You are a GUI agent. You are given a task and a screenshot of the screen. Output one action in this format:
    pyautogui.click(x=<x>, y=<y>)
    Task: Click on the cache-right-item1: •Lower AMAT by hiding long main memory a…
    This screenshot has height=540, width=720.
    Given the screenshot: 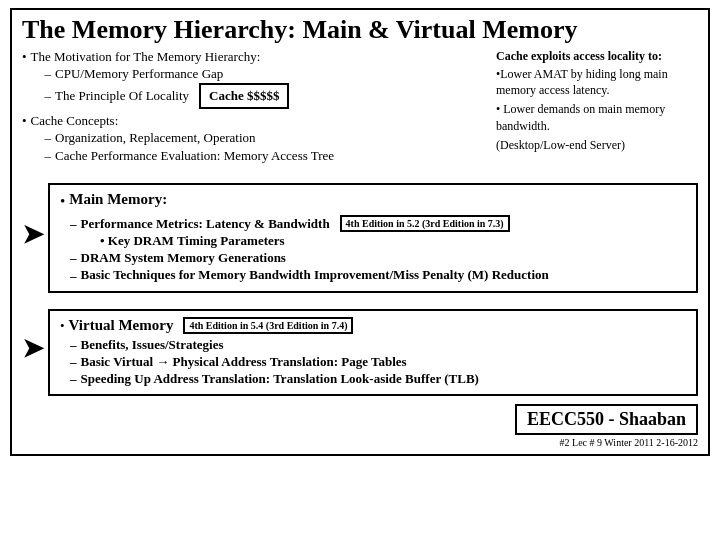 What is the action you would take?
    pyautogui.click(x=597, y=83)
    